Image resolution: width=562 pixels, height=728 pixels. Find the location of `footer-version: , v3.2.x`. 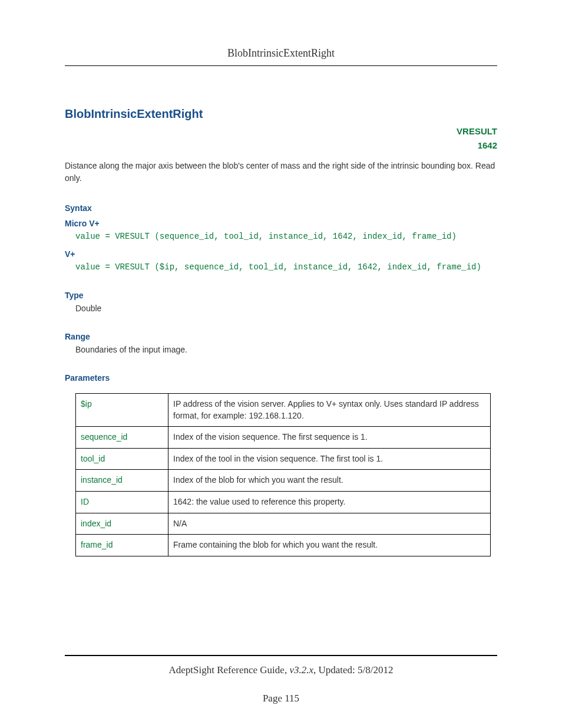

footer-version: , v3.2.x is located at coordinates (299, 670).